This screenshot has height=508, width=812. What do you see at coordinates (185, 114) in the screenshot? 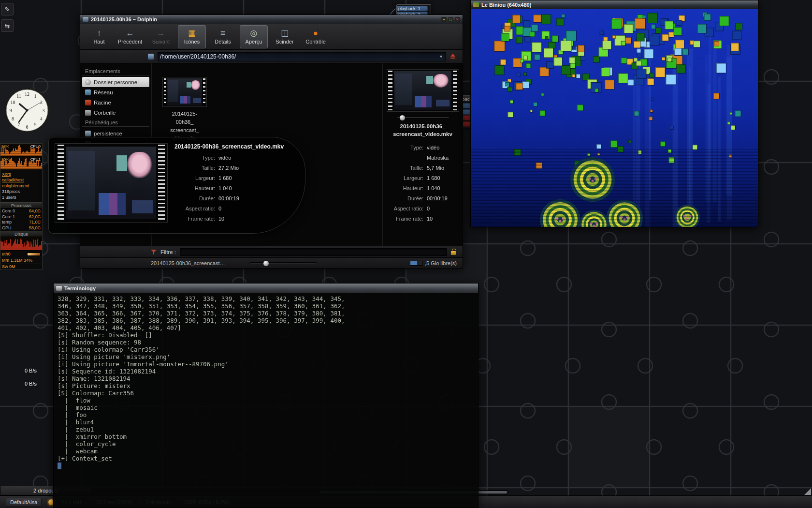
I see `file-name-line: 20140125-` at bounding box center [185, 114].